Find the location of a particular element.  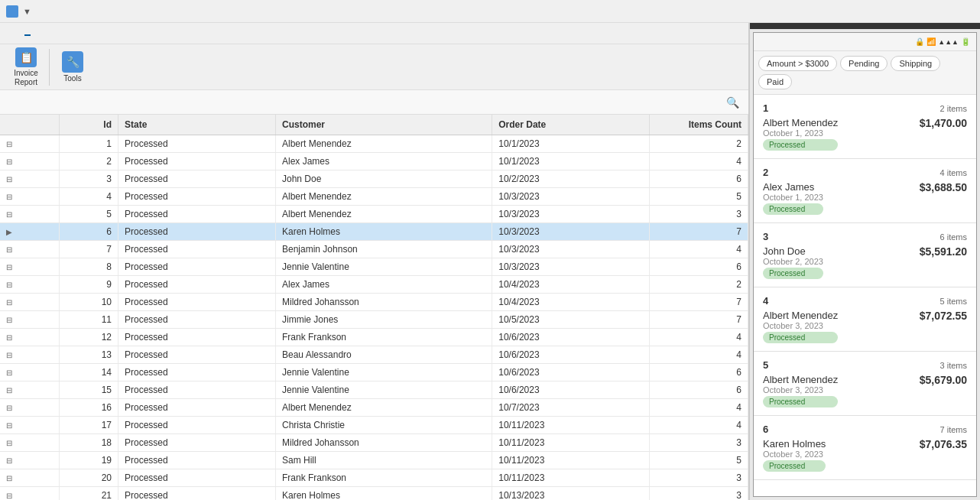

order-card-left: Alex James October 1, 2023 Processed is located at coordinates (793, 198).